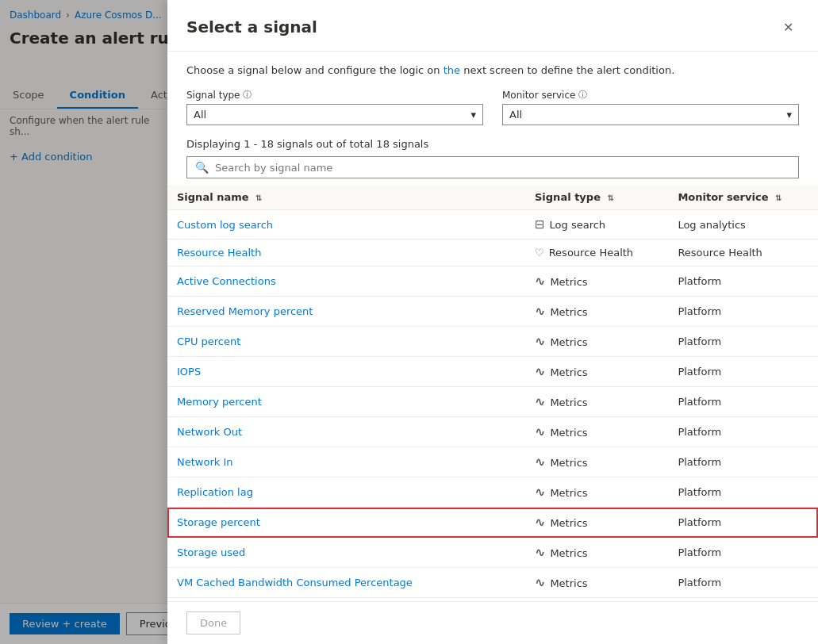 This screenshot has height=644, width=818. Describe the element at coordinates (493, 432) in the screenshot. I see `table-row: Network Out∿MetricsPlatform` at that location.